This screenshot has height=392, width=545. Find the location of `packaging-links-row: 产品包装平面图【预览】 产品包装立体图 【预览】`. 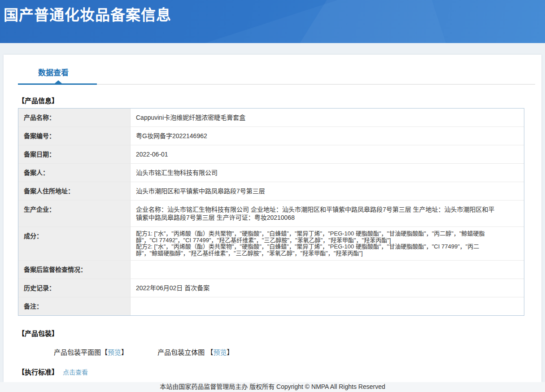

packaging-links-row: 产品包装平面图【预览】 产品包装立体图 【预览】 is located at coordinates (298, 352).